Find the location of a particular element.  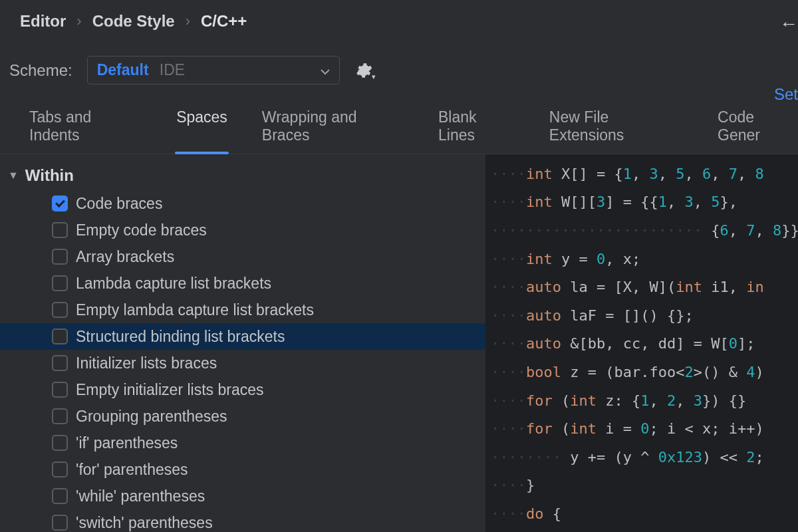

code-token-txt: ] = {{ is located at coordinates (632, 202).